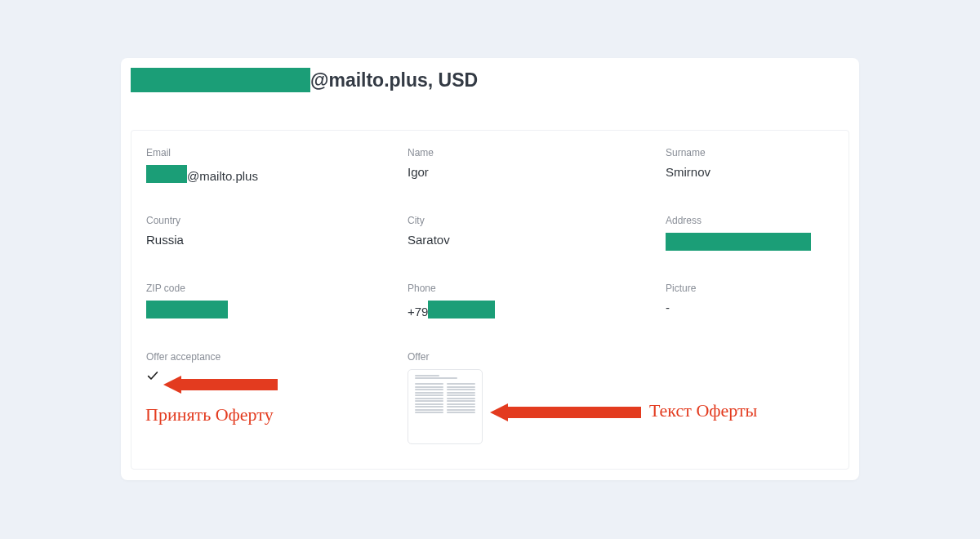 This screenshot has width=980, height=539. What do you see at coordinates (394, 80) in the screenshot?
I see `card-title: @mailto.plus, USD` at bounding box center [394, 80].